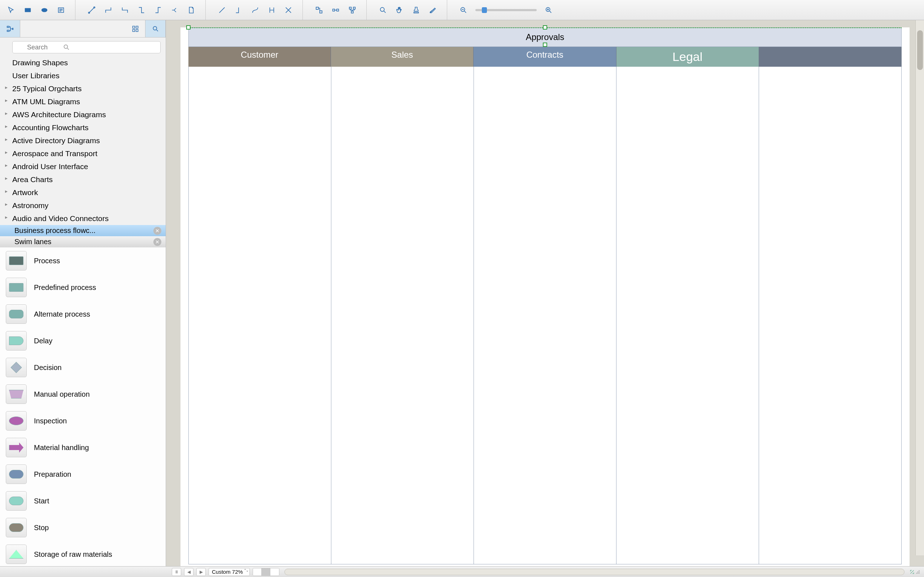 Image resolution: width=924 pixels, height=577 pixels. Describe the element at coordinates (402, 57) in the screenshot. I see `swimlane-header: Sales` at that location.